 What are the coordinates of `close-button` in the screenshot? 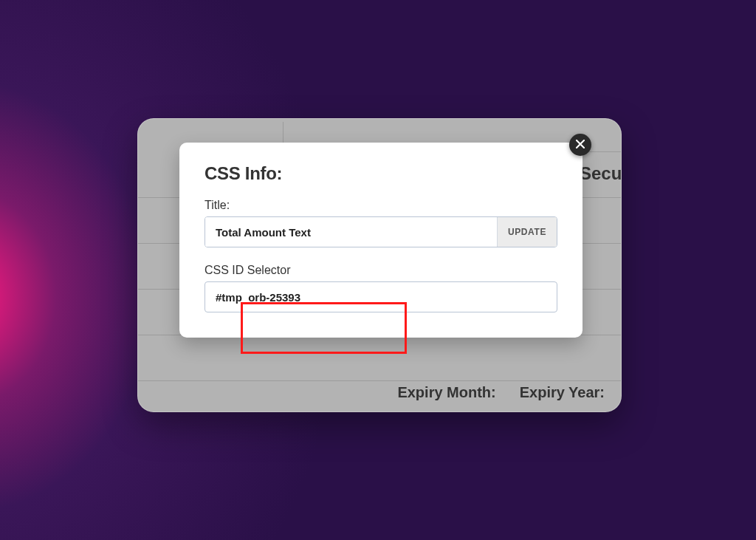 It's located at (580, 145).